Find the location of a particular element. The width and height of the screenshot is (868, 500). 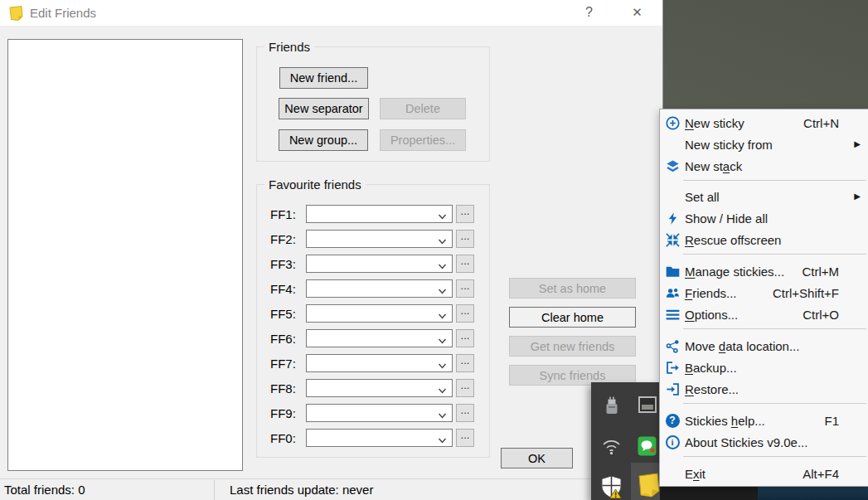

ff1-label: FF1: is located at coordinates (284, 214).